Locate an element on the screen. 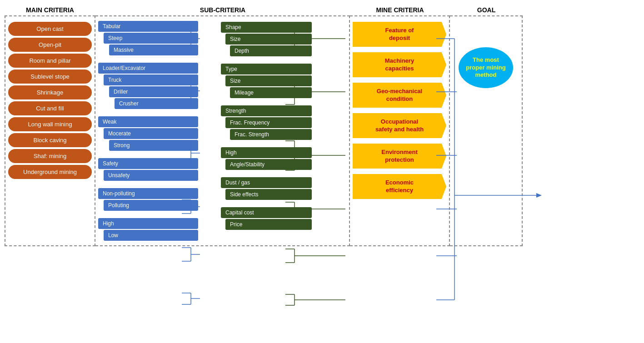 This screenshot has height=343, width=644. goal-column: The most proper mining method is located at coordinates (486, 131).